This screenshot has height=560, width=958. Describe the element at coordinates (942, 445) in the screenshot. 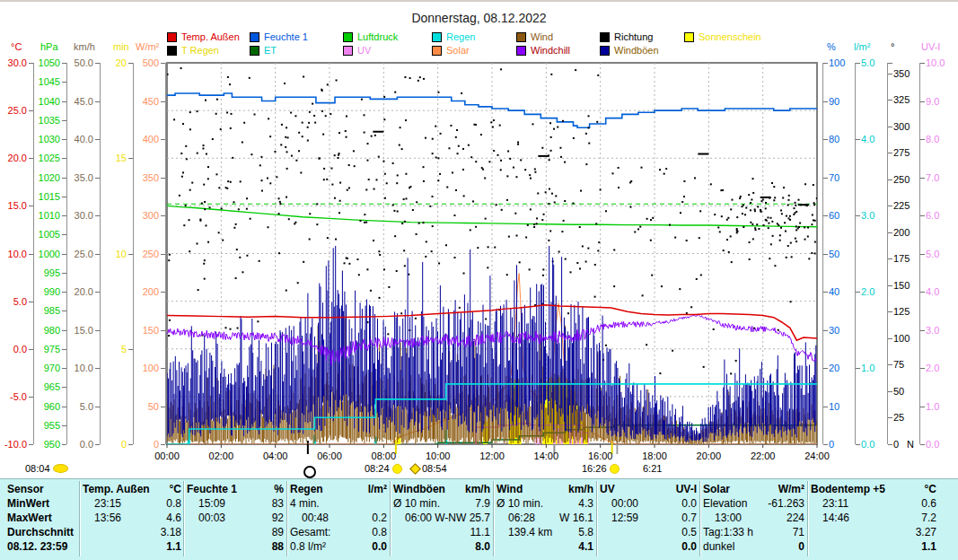

I see `axis-label-uv: 0.0` at that location.